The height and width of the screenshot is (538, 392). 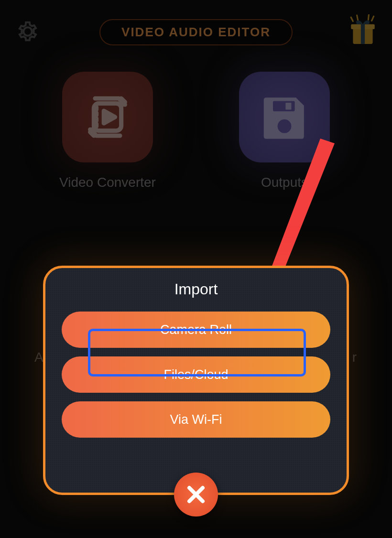 I want to click on import-option-camera-roll: Camera Roll, so click(x=196, y=330).